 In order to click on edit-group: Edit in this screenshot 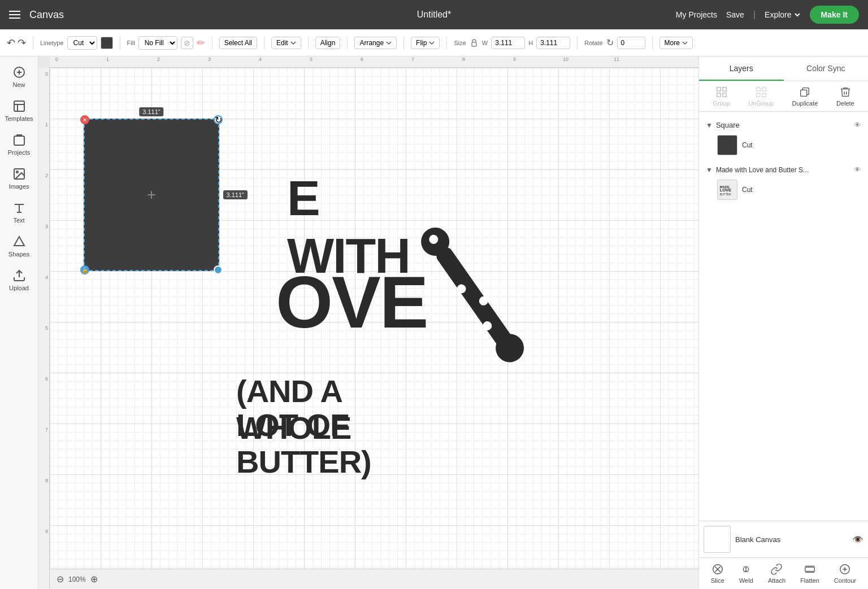, I will do `click(290, 43)`.